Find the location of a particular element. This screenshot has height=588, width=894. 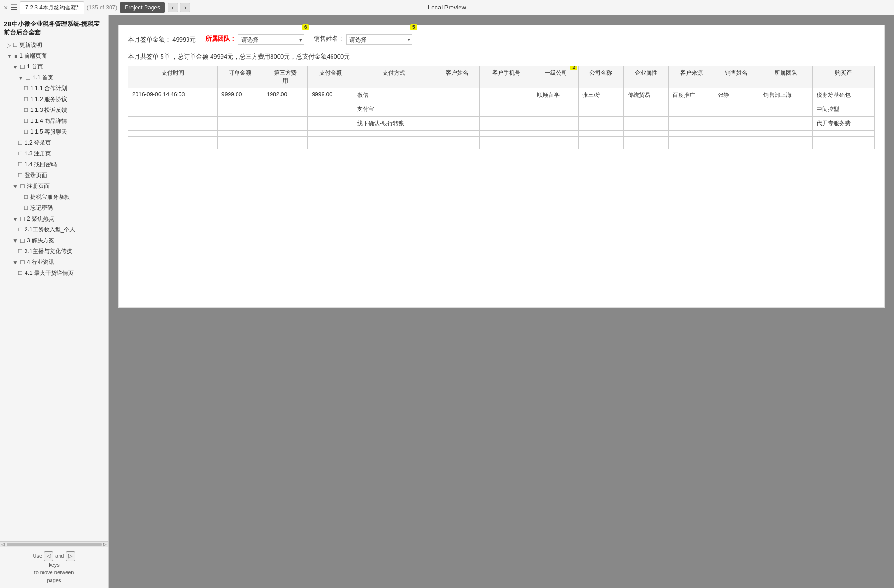

nav-hint-keys-text: keys is located at coordinates (54, 565).